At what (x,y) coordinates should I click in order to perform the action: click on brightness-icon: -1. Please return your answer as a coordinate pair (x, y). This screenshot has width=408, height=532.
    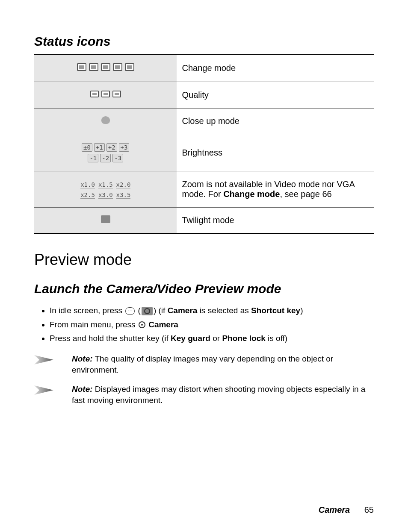
    Looking at the image, I should click on (93, 158).